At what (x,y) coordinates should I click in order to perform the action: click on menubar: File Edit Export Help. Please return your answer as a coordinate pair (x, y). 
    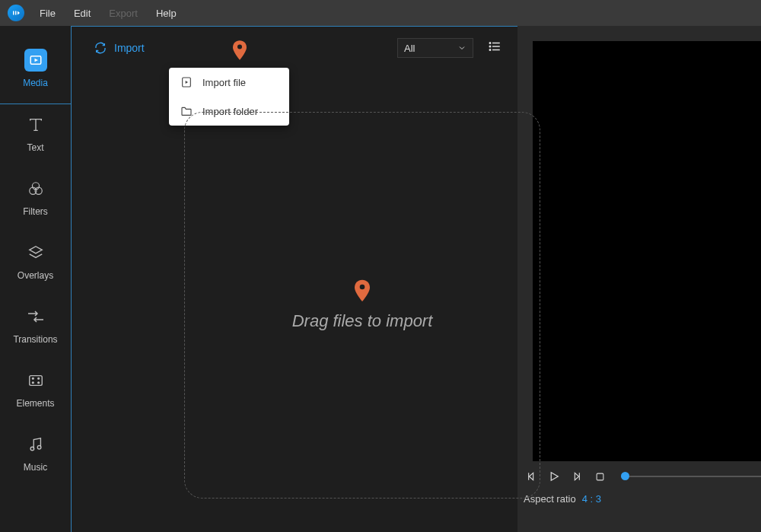
    Looking at the image, I should click on (380, 13).